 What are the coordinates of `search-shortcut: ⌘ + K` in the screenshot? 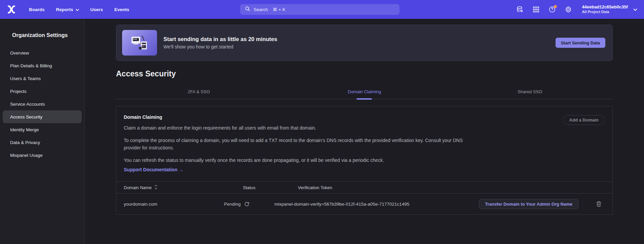 It's located at (279, 9).